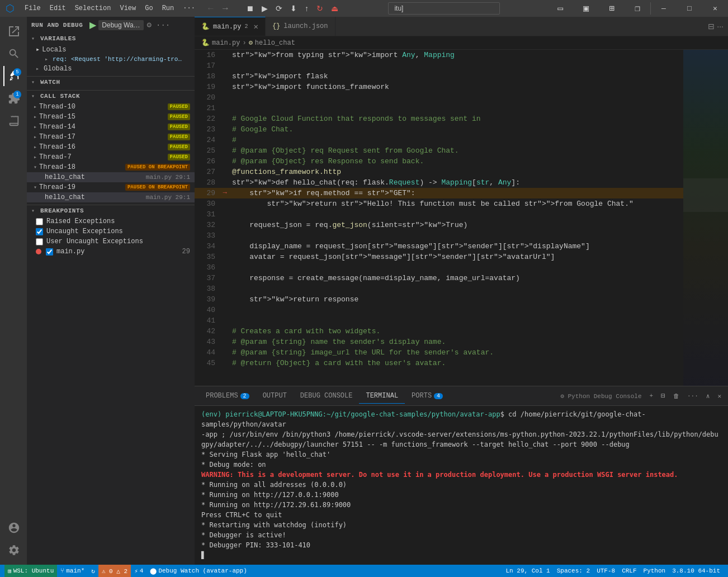  What do you see at coordinates (111, 49) in the screenshot?
I see `locals-item: ▸ Locals` at bounding box center [111, 49].